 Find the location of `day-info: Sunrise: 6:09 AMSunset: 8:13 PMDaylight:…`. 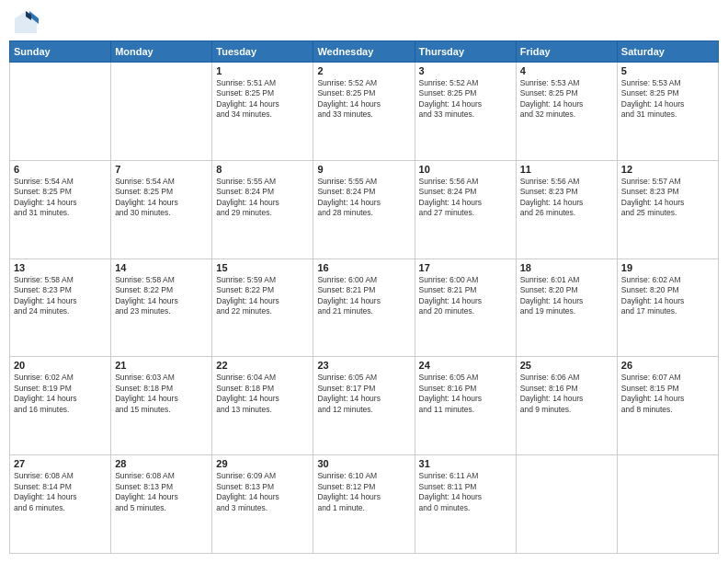

day-info: Sunrise: 6:09 AMSunset: 8:13 PMDaylight:… is located at coordinates (263, 492).